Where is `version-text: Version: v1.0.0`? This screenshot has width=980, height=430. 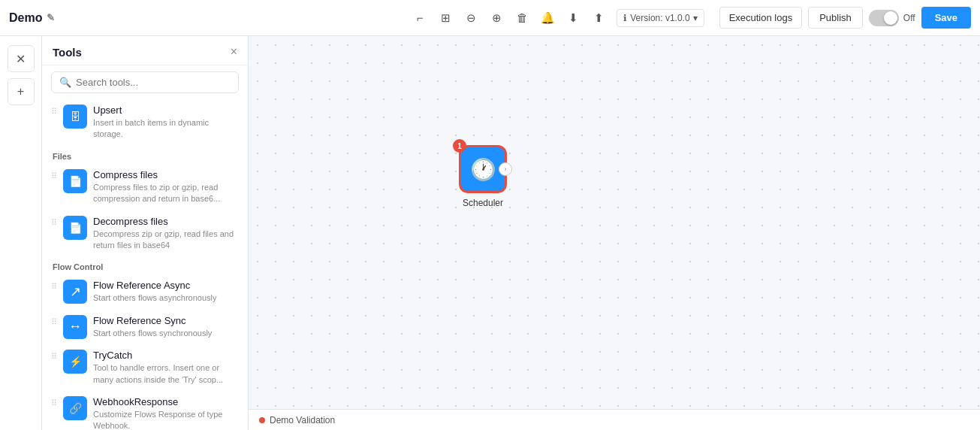
version-text: Version: v1.0.0 is located at coordinates (659, 18).